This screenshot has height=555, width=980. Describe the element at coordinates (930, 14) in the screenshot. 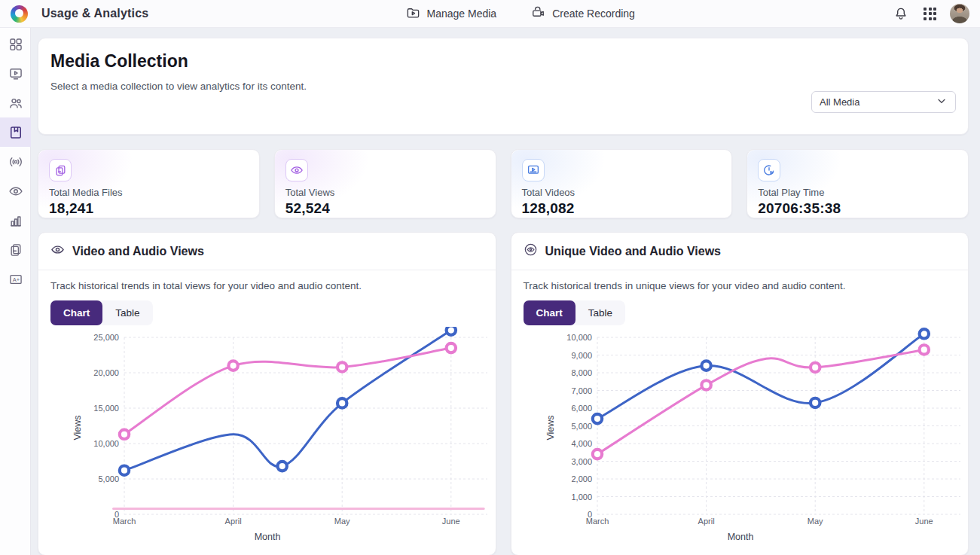

I see `apps-grid-icon` at that location.